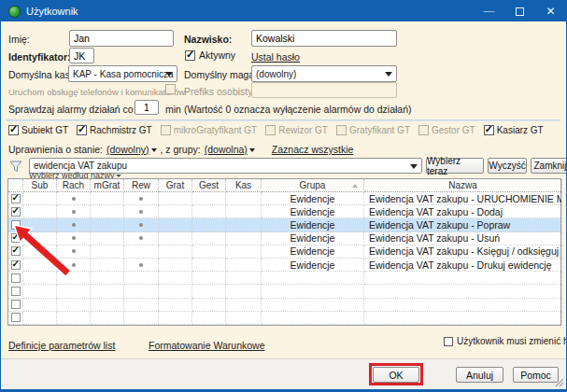  I want to click on must-change-password-row: Użytkownik musi zmienić hasło, so click(505, 342).